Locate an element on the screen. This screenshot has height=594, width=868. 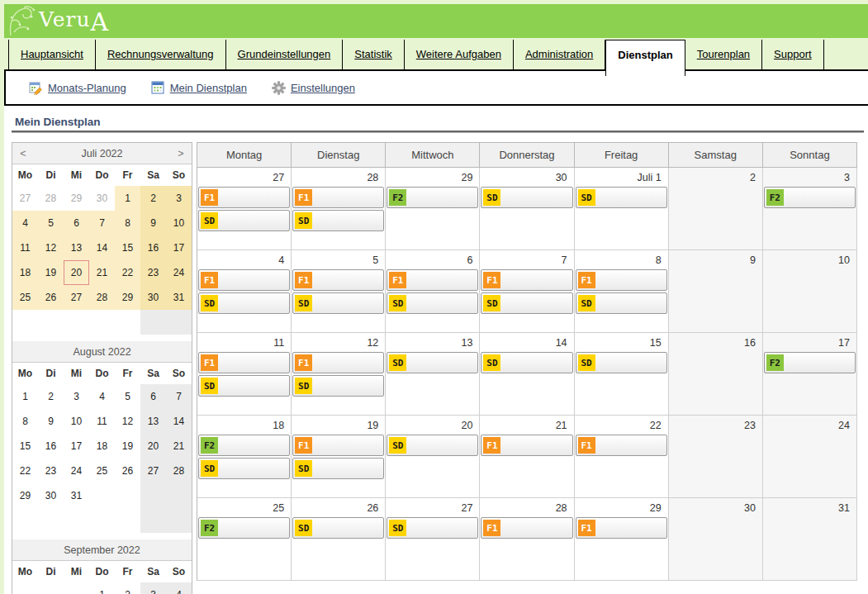
calendar-day-cell: 16 is located at coordinates (716, 374).